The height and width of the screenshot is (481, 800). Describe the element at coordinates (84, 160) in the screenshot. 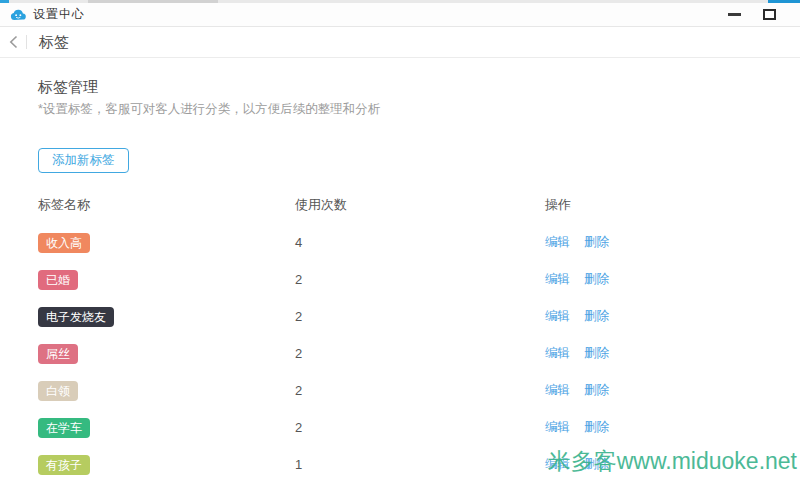

I see `add-new-tag-button: 添加新标签` at that location.